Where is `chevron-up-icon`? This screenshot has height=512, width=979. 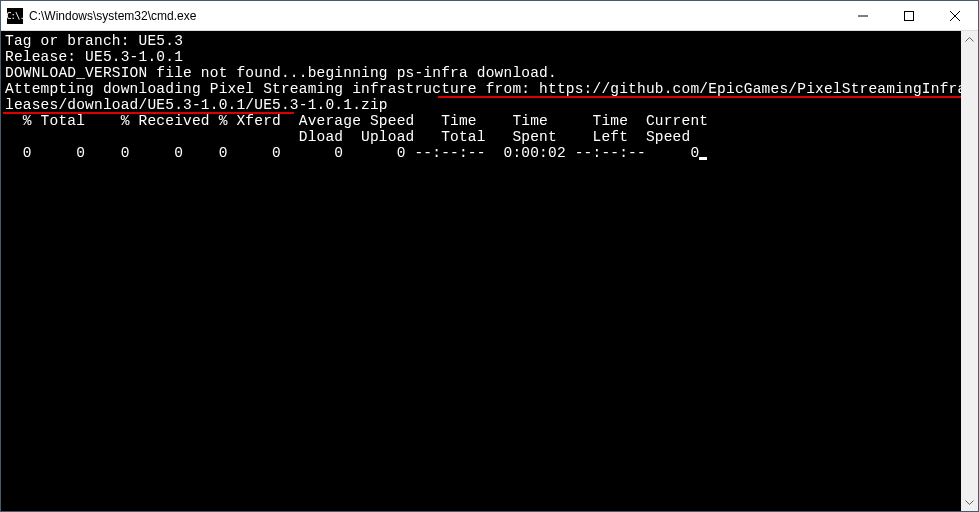
chevron-up-icon is located at coordinates (970, 40).